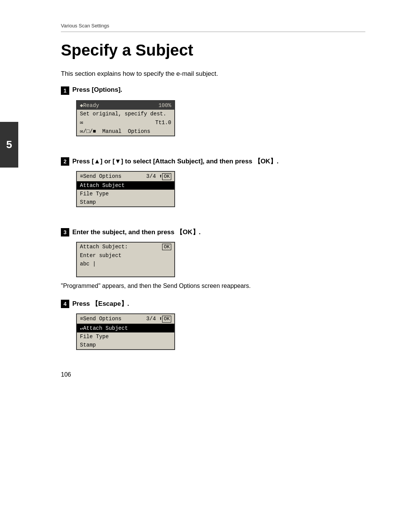 The image size is (411, 532). Describe the element at coordinates (126, 328) in the screenshot. I see `lcd-screen-4-row-2: ↵Attach Subject` at that location.